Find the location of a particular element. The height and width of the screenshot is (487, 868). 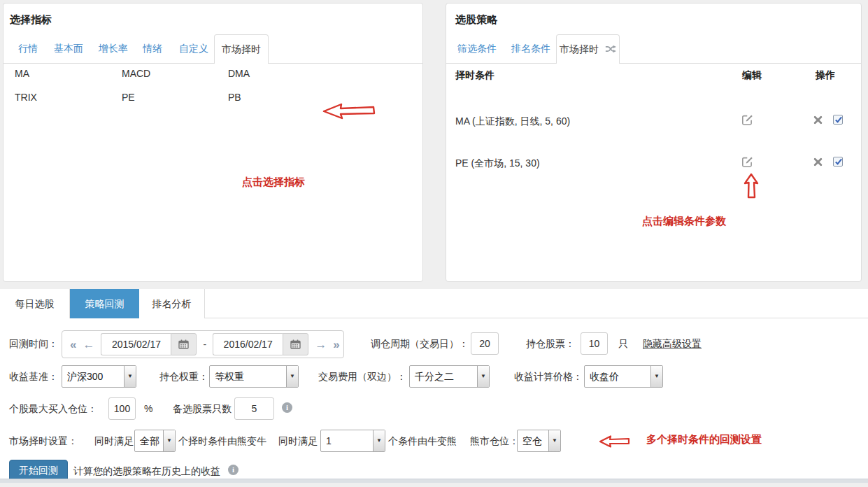

fee-select: 千分之二 ▼ is located at coordinates (449, 376).